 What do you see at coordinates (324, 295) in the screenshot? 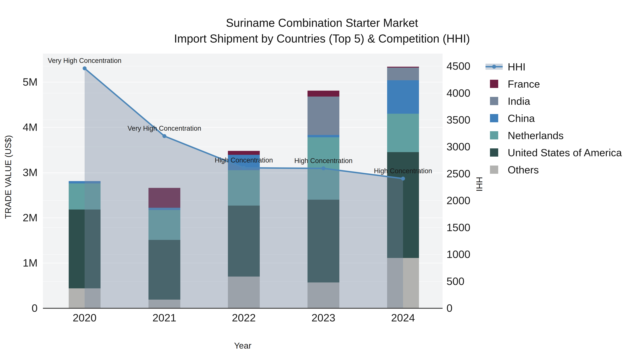
I see `bar-2023-others` at bounding box center [324, 295].